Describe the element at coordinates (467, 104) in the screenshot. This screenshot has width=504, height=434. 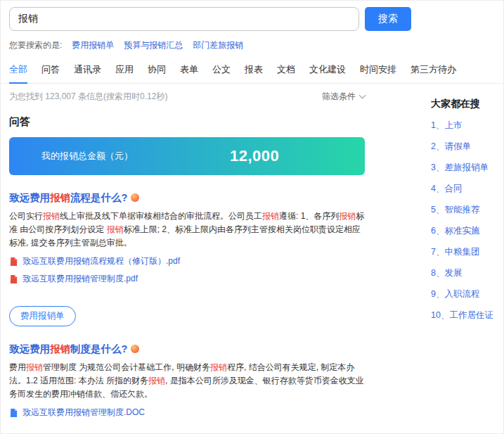
I see `hot-search-title: 大家都在搜` at that location.